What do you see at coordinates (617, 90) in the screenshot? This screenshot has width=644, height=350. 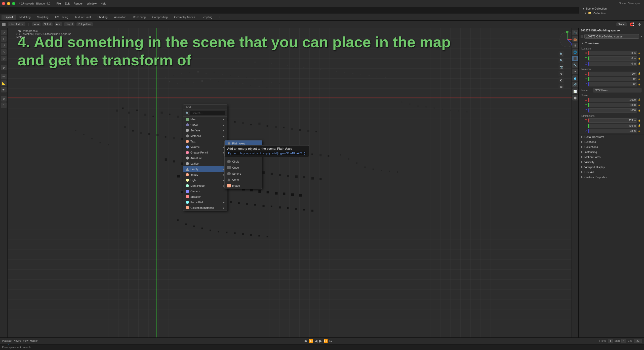 I see `rotation-mode-dropdown: XYZ Euler` at bounding box center [617, 90].